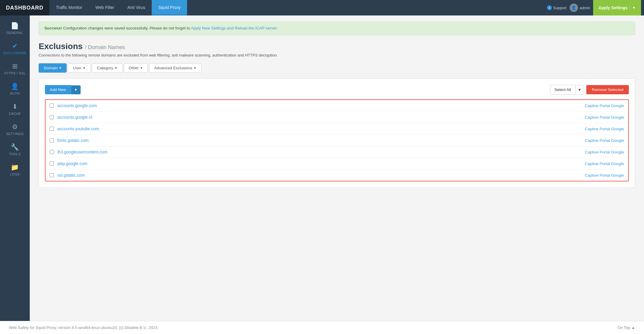 This screenshot has height=334, width=644. I want to click on tab-category-label: Category, so click(105, 68).